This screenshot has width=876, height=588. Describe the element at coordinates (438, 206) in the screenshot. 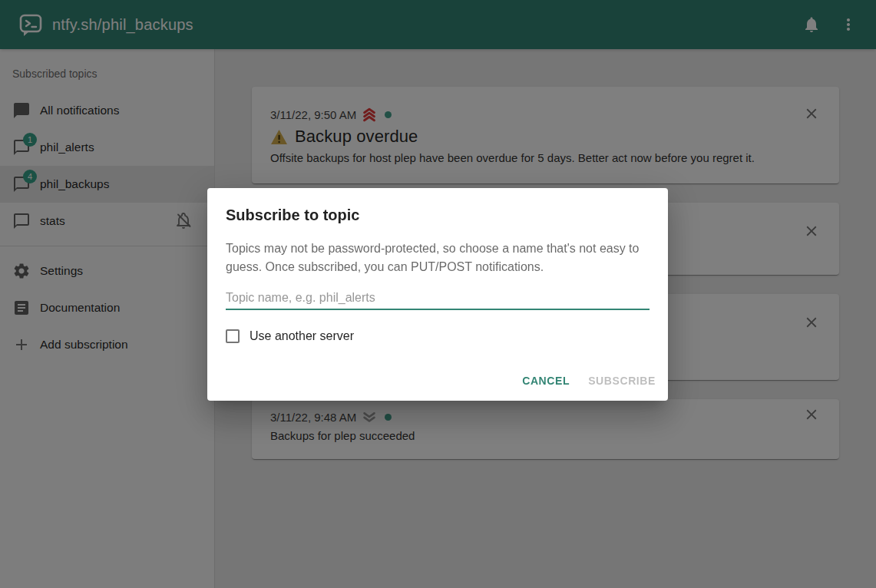

I see `dialog-title: Subscribe to topic` at that location.